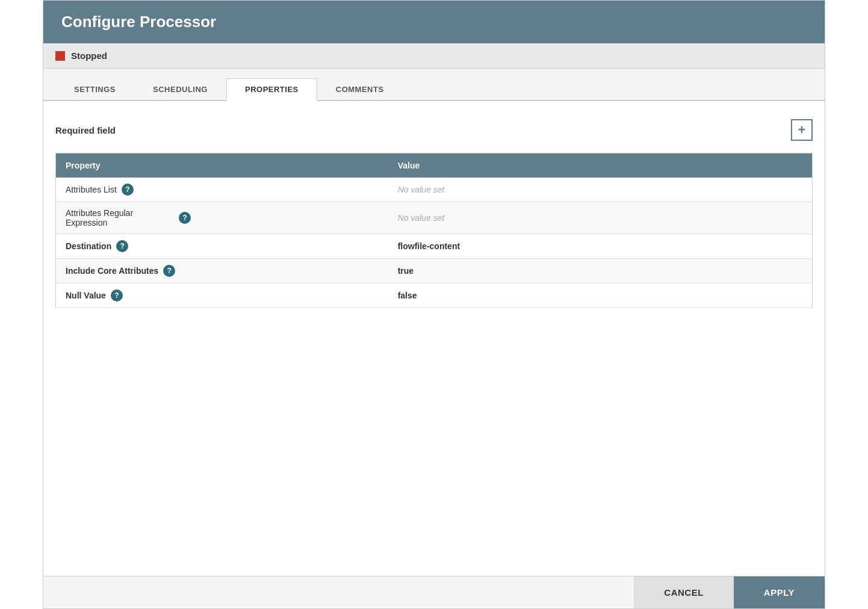 Image resolution: width=868 pixels, height=609 pixels. What do you see at coordinates (222, 166) in the screenshot?
I see `column-header-property: Property` at bounding box center [222, 166].